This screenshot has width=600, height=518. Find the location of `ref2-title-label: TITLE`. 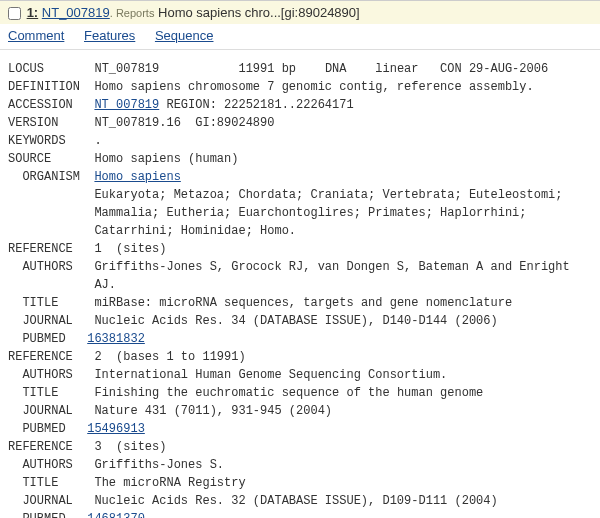

ref2-title-label: TITLE is located at coordinates (33, 393).